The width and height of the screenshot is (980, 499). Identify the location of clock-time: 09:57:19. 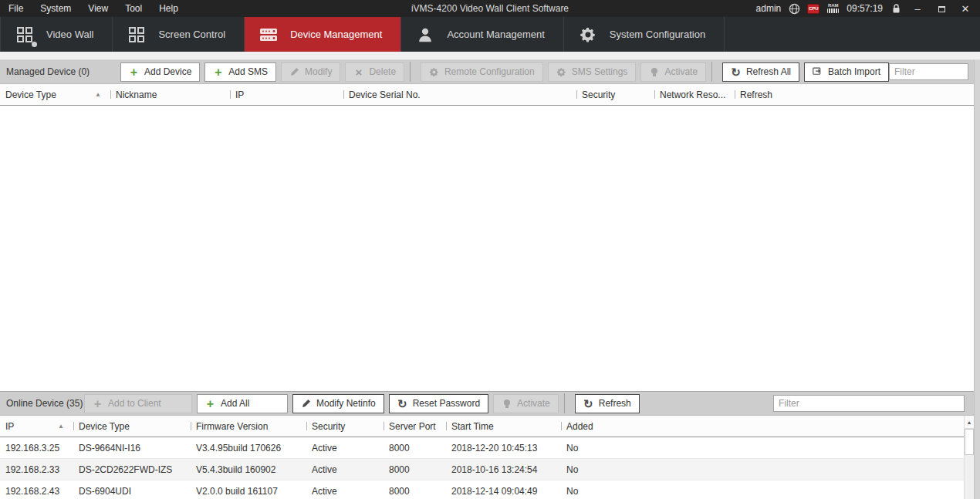
(864, 8).